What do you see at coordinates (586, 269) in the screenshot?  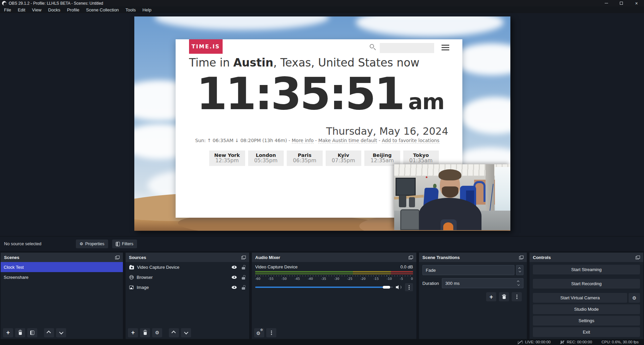 I see `start-streaming-button: Start Streaming` at bounding box center [586, 269].